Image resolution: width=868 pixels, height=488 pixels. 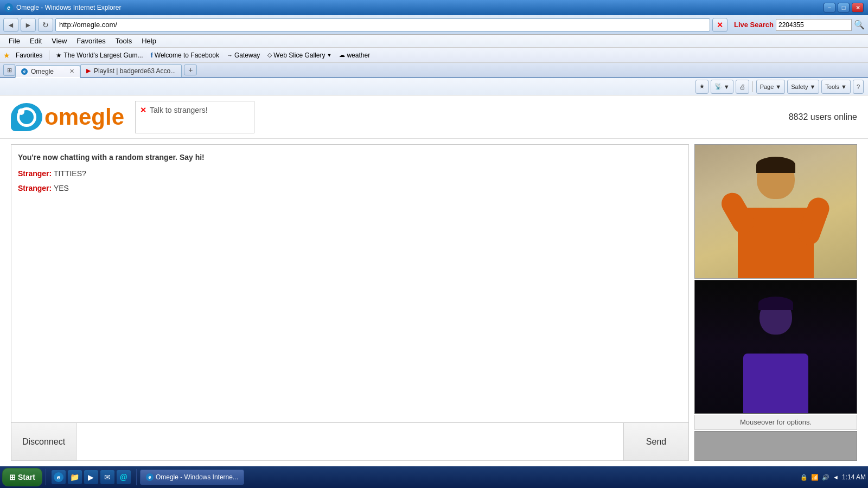 What do you see at coordinates (776, 422) in the screenshot?
I see `video-mouseover-text: Mouseover for options.` at bounding box center [776, 422].